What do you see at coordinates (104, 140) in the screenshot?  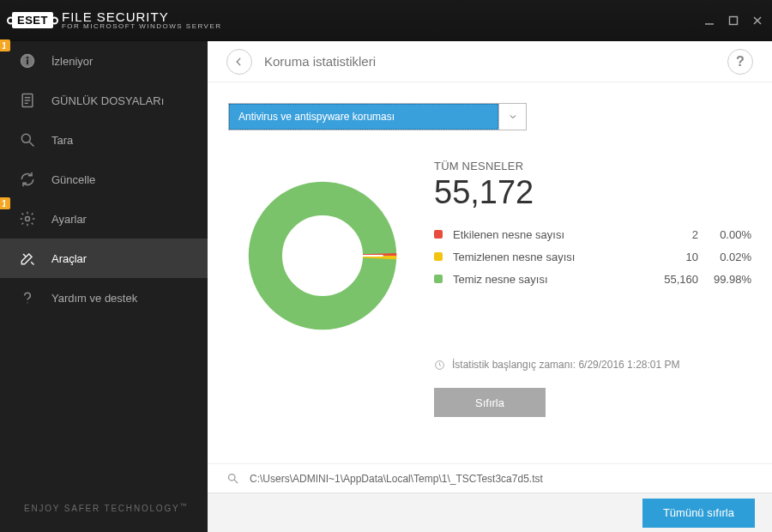 I see `sidebar-item-scan: Tara` at bounding box center [104, 140].